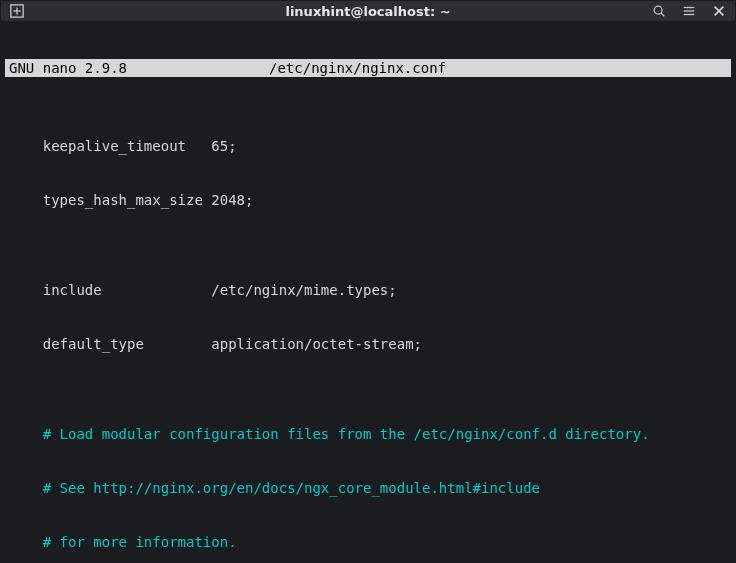 The image size is (736, 563). What do you see at coordinates (368, 68) in the screenshot?
I see `nano-header: GNU nano 2.9.8 /etc/nginx/nginx.conf` at bounding box center [368, 68].